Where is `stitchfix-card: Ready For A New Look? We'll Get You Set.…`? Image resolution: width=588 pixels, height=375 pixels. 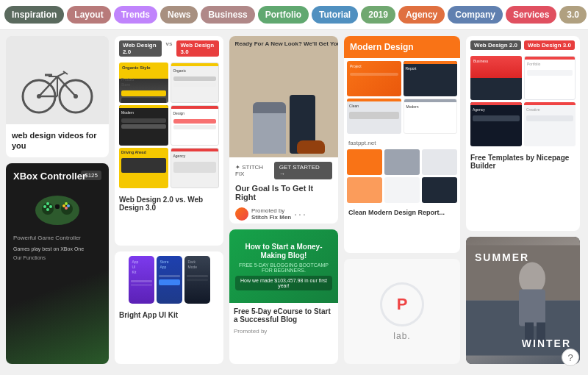 stitchfix-card: Ready For A New Look? We'll Get You Set.… is located at coordinates (284, 129).